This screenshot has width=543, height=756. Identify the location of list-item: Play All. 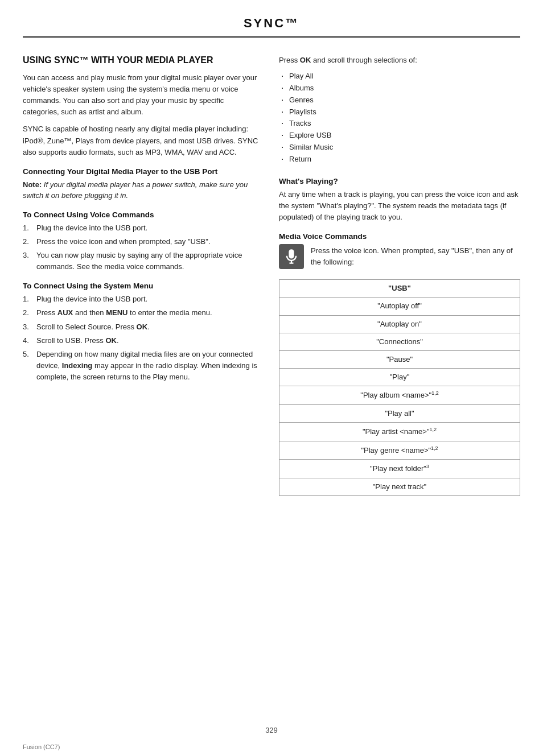
(400, 76).